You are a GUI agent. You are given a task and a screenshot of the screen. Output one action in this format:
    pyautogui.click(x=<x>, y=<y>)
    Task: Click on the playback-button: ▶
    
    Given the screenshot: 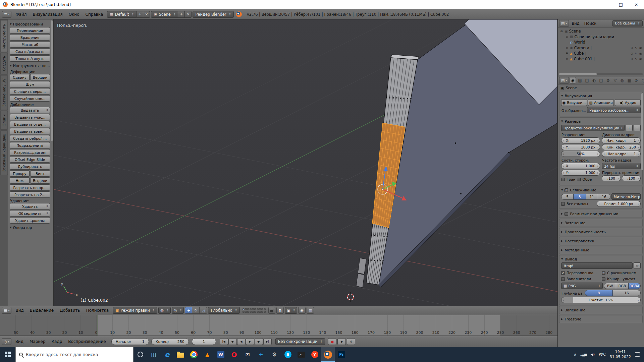 What is the action you would take?
    pyautogui.click(x=250, y=342)
    